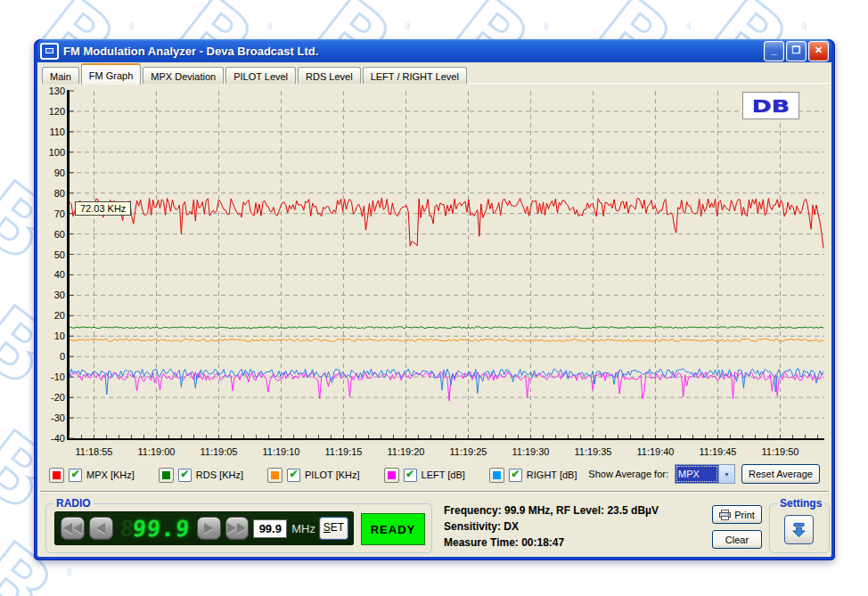  I want to click on y-tick-label: -20, so click(53, 397).